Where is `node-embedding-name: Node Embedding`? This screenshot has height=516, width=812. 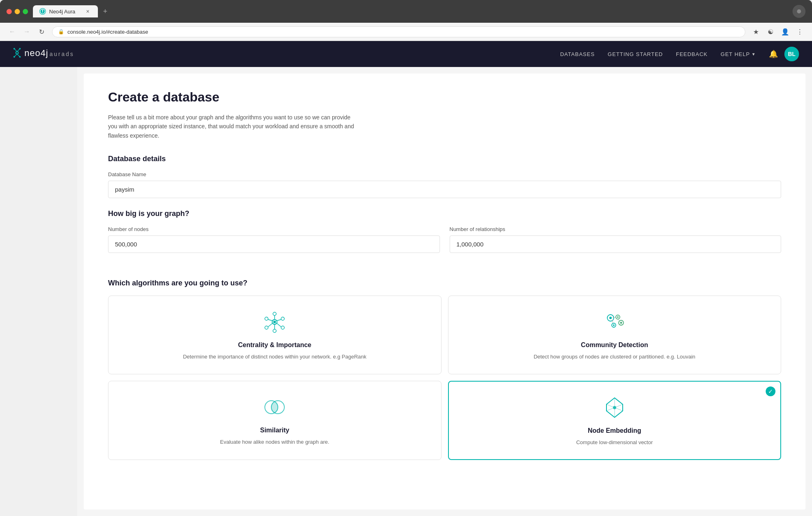
node-embedding-name: Node Embedding is located at coordinates (615, 431).